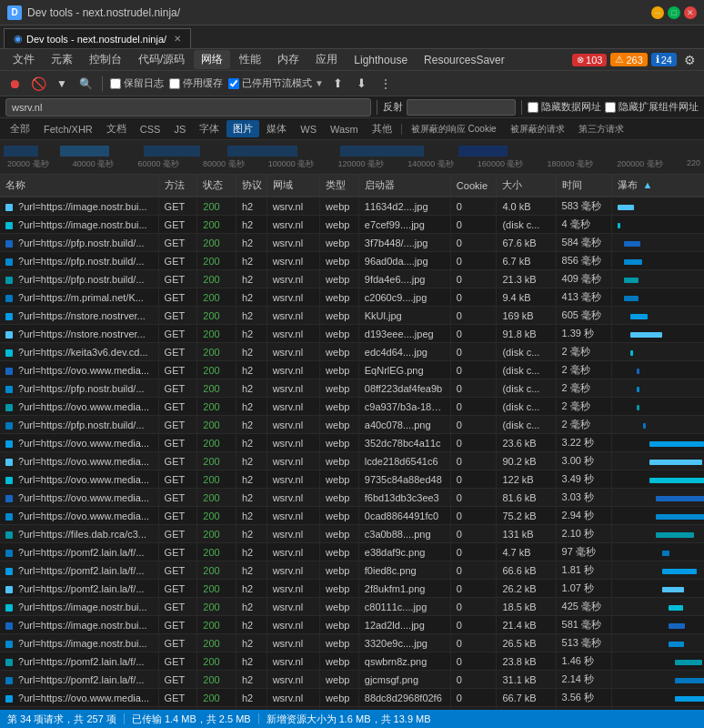  What do you see at coordinates (175, 84) in the screenshot?
I see `disable-cache-input` at bounding box center [175, 84].